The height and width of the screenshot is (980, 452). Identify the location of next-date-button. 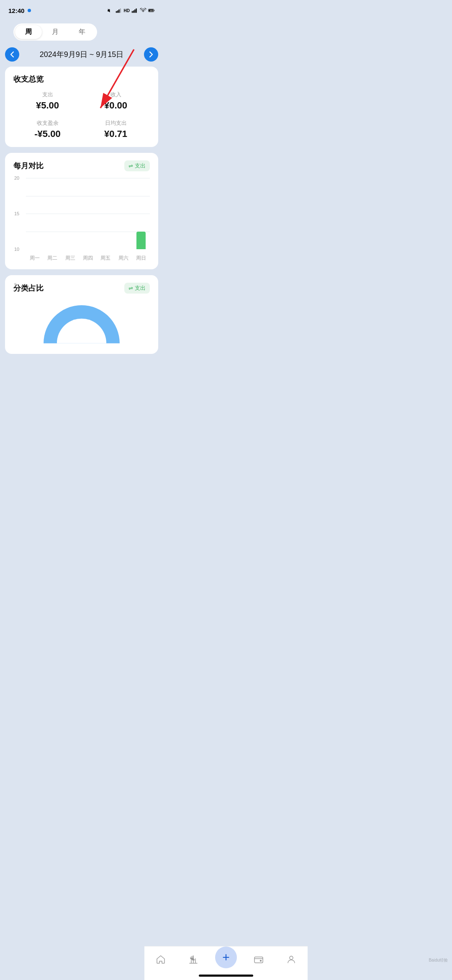
(151, 54).